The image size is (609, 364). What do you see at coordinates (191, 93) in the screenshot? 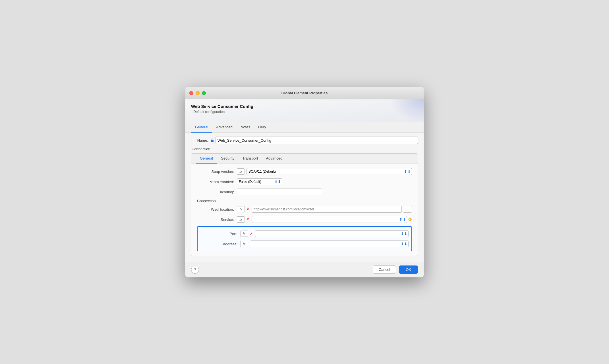
I see `close-button` at bounding box center [191, 93].